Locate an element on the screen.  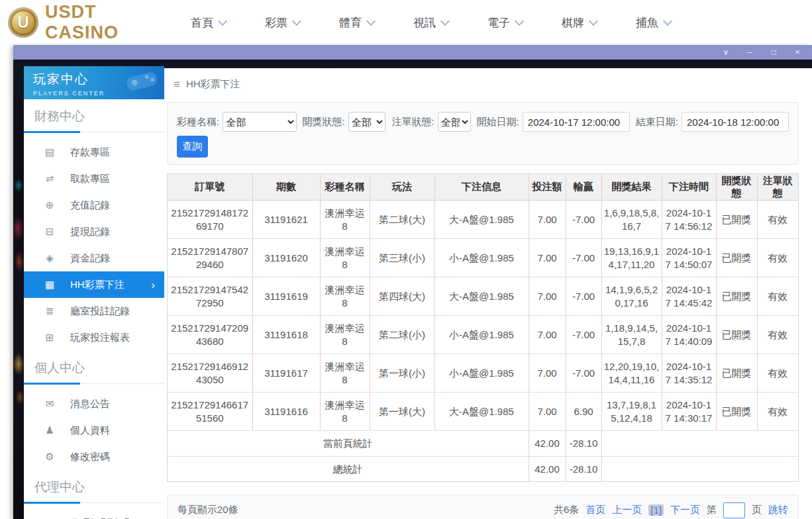
summary-row-total: 總統計 42.00 -28.10 is located at coordinates (483, 469).